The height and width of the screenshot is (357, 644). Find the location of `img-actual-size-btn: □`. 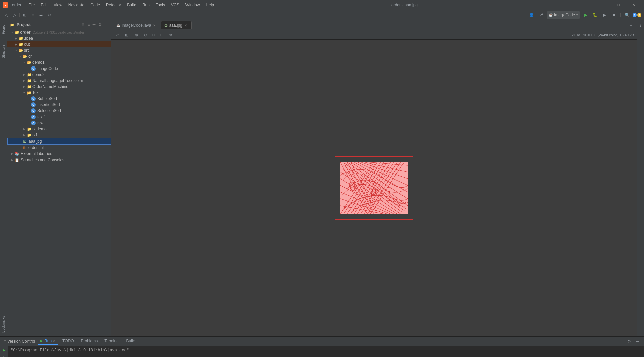

img-actual-size-btn: □ is located at coordinates (162, 35).